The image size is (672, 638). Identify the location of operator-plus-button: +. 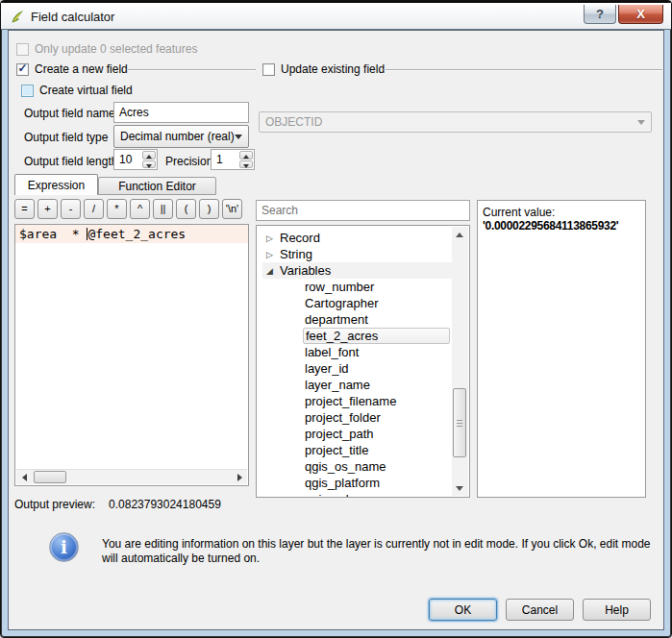
(48, 209).